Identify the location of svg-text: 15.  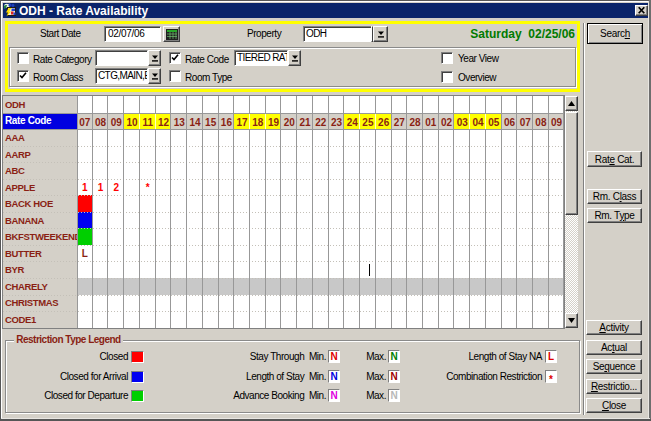
(211, 122).